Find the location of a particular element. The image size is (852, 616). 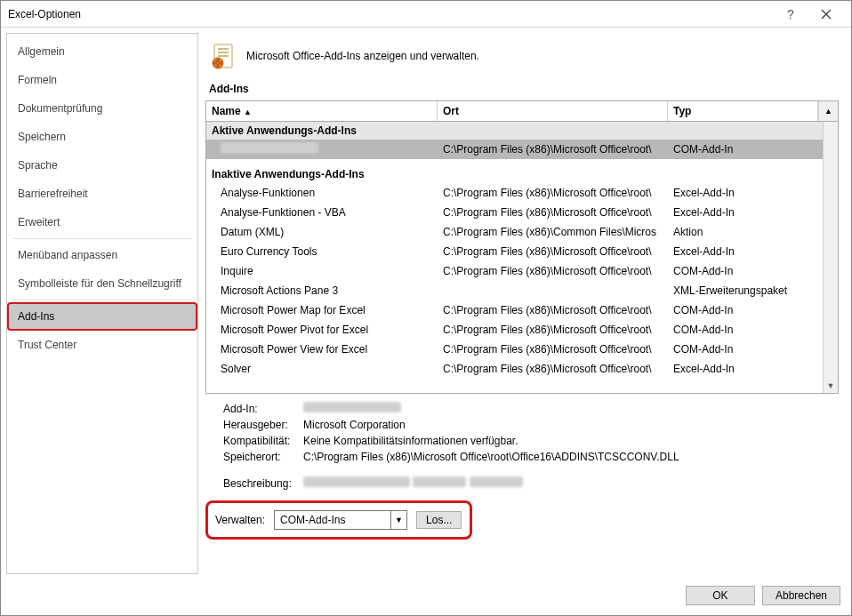

detail-label-beschreibung: Beschreibung: is located at coordinates (263, 484).